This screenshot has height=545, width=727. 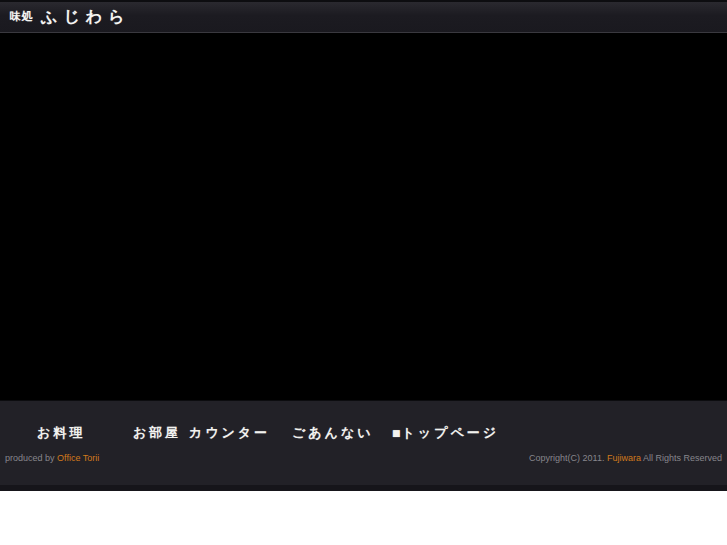 What do you see at coordinates (333, 432) in the screenshot?
I see `nav-item-label: ごあんない` at bounding box center [333, 432].